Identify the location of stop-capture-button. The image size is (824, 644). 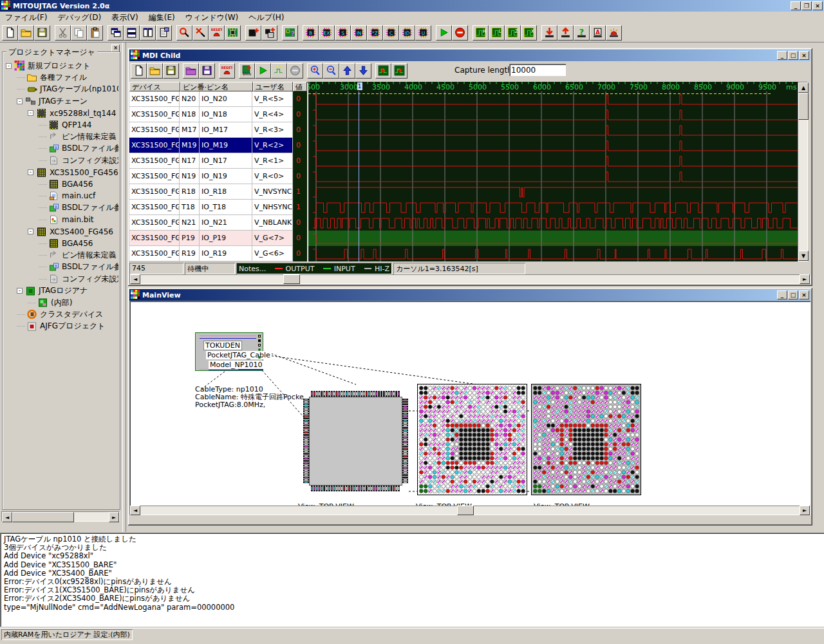
(295, 71).